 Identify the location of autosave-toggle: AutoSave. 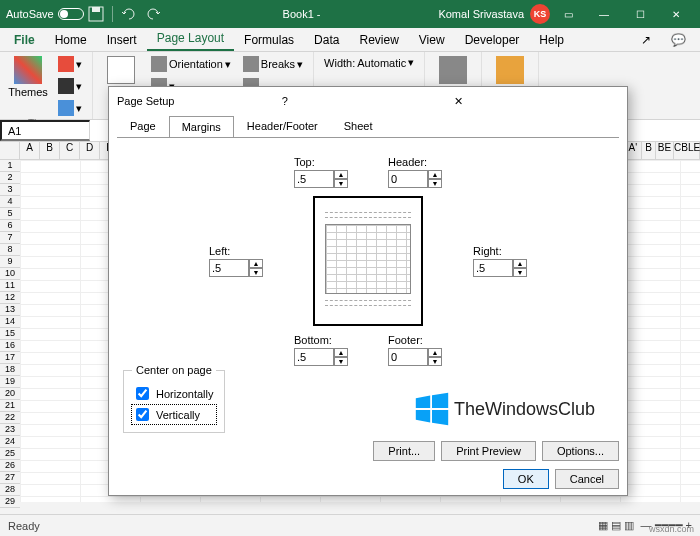
(45, 14).